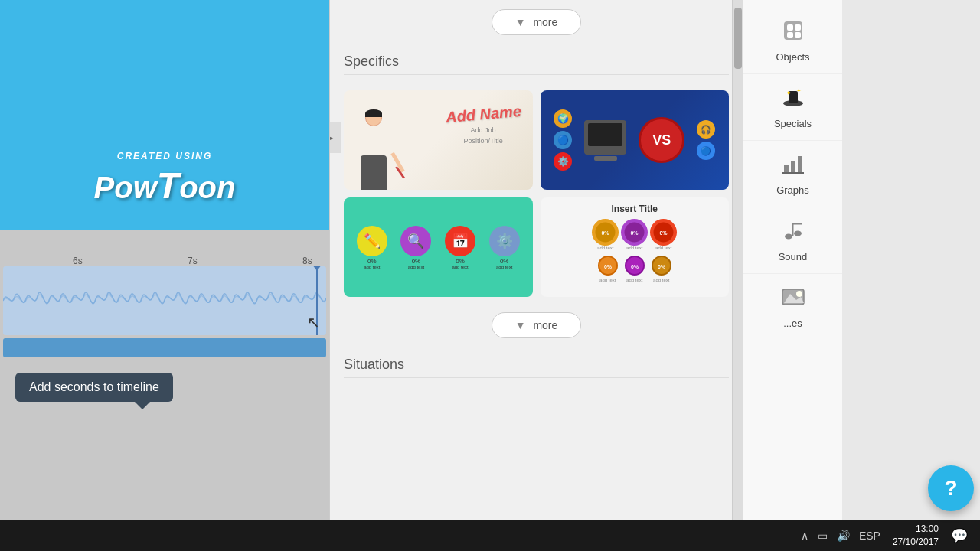  Describe the element at coordinates (916, 536) in the screenshot. I see `taskbar-datetime: 13:00 27/10/2017` at that location.